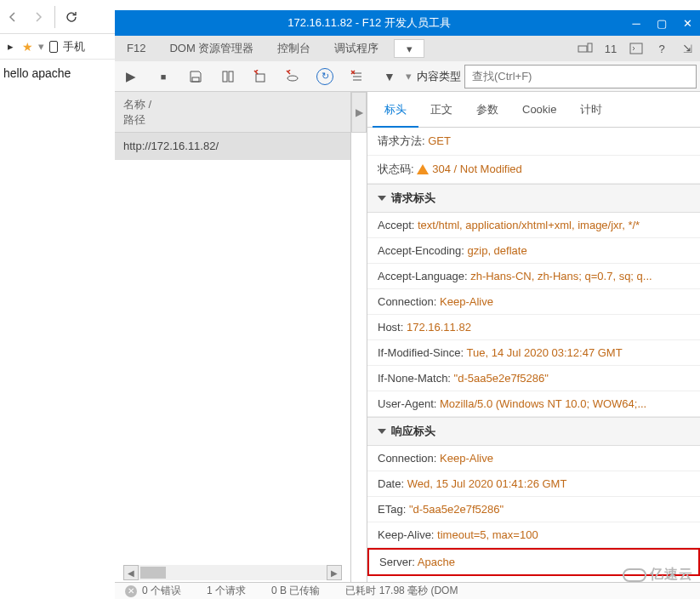  What do you see at coordinates (636, 48) in the screenshot?
I see `console-icon` at bounding box center [636, 48].